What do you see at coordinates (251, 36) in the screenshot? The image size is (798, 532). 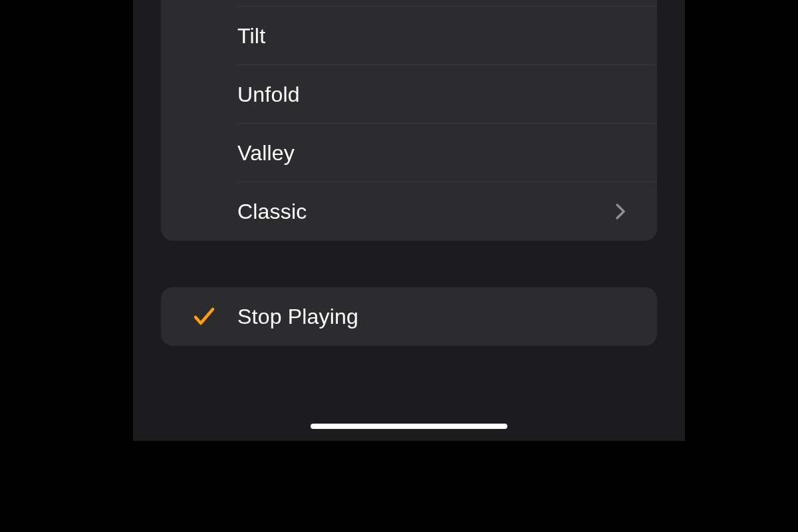 I see `sound-option-label: Tilt` at bounding box center [251, 36].